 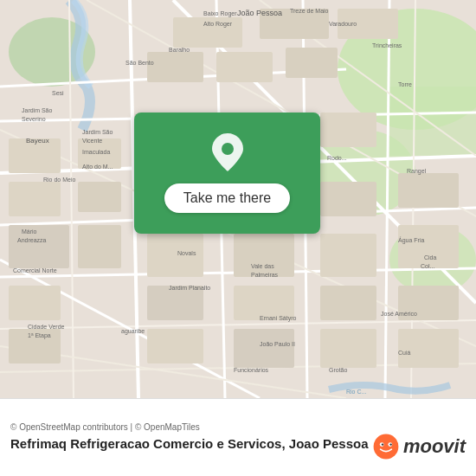 What do you see at coordinates (47, 327) in the screenshot?
I see `svg-text: Cidade Verde` at bounding box center [47, 327].